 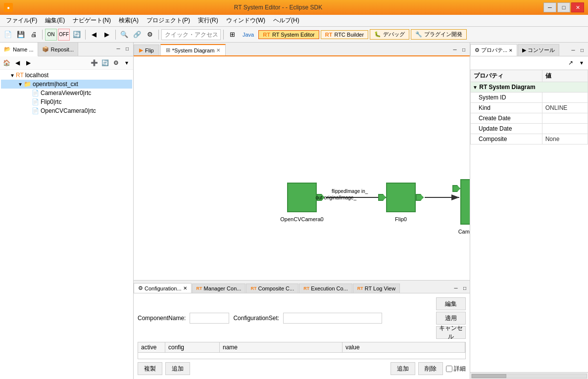 What do you see at coordinates (245, 21) in the screenshot?
I see `menu-window: ウィンドウ(W)` at bounding box center [245, 21].